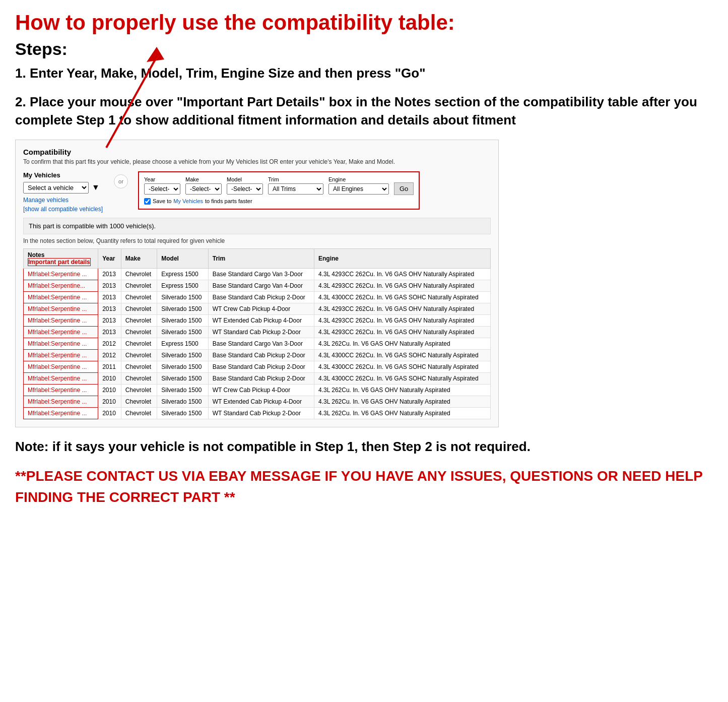 The image size is (728, 702). I want to click on step1-text: 1. Enter Year, Make, Model, Trim, Engine…, so click(364, 73).